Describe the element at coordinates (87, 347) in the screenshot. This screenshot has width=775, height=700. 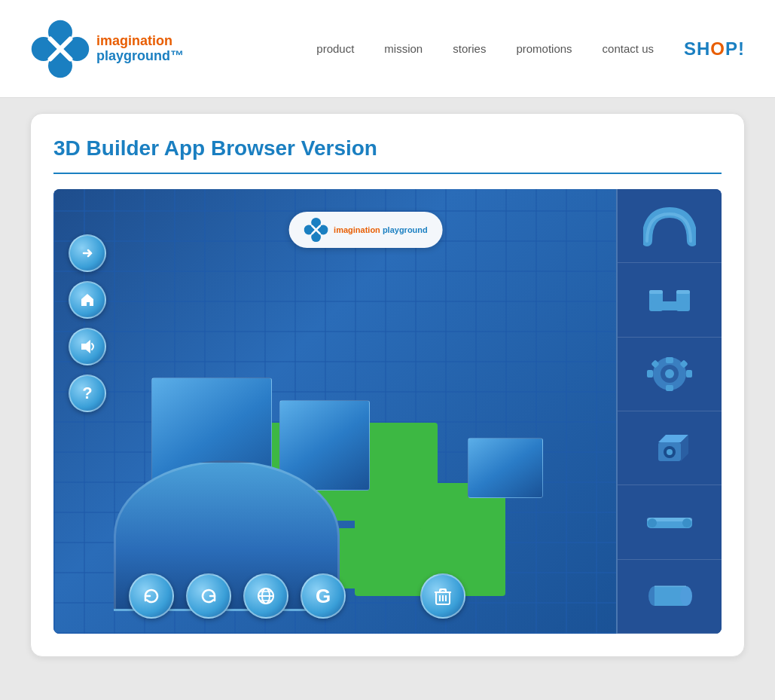
I see `sound-button` at that location.